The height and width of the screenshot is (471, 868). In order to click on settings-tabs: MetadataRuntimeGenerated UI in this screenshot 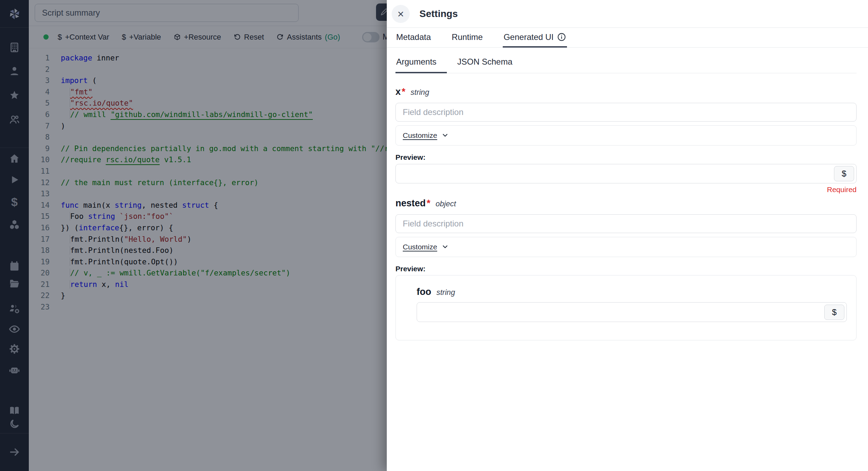, I will do `click(627, 38)`.